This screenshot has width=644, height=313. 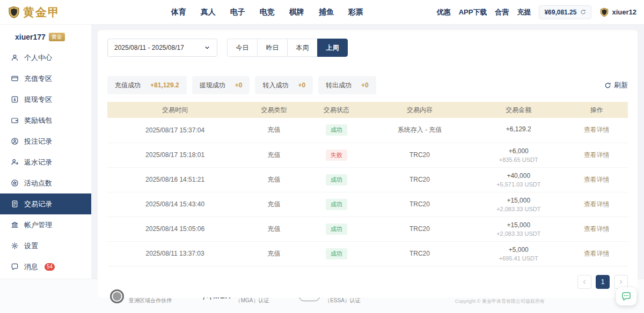 I want to click on withdraw-icon, so click(x=15, y=100).